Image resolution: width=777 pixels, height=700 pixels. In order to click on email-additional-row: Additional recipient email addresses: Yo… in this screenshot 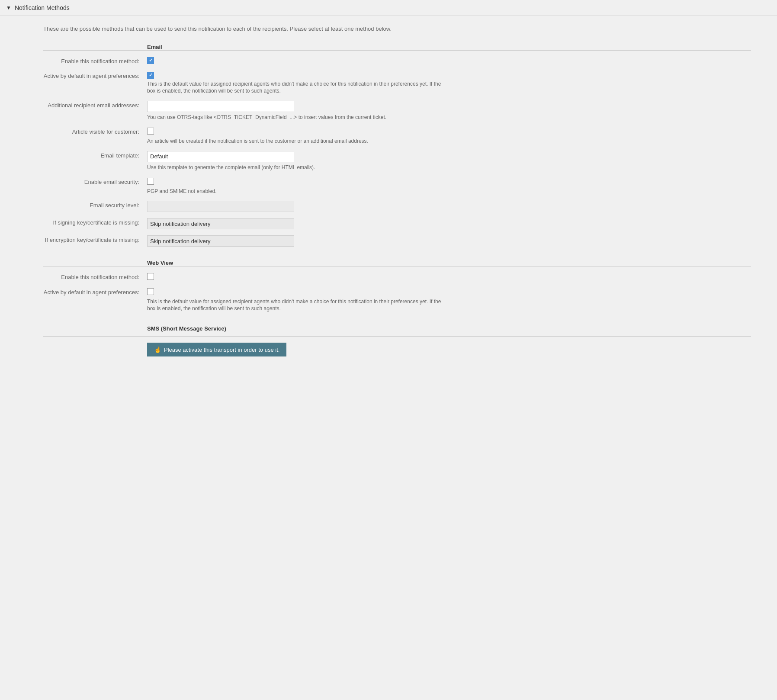, I will do `click(397, 111)`.